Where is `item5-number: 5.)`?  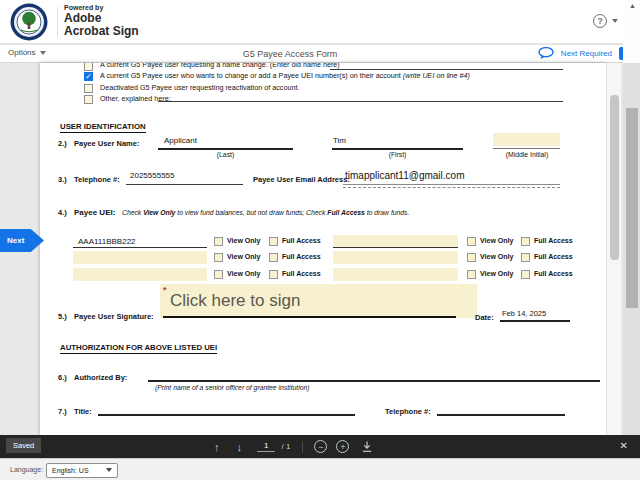
item5-number: 5.) is located at coordinates (62, 316).